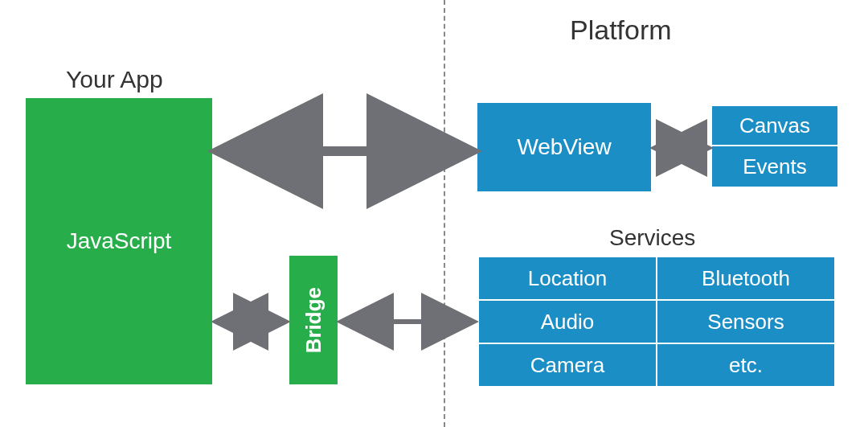 The height and width of the screenshot is (427, 868). Describe the element at coordinates (746, 322) in the screenshot. I see `service-cell: Sensors` at that location.